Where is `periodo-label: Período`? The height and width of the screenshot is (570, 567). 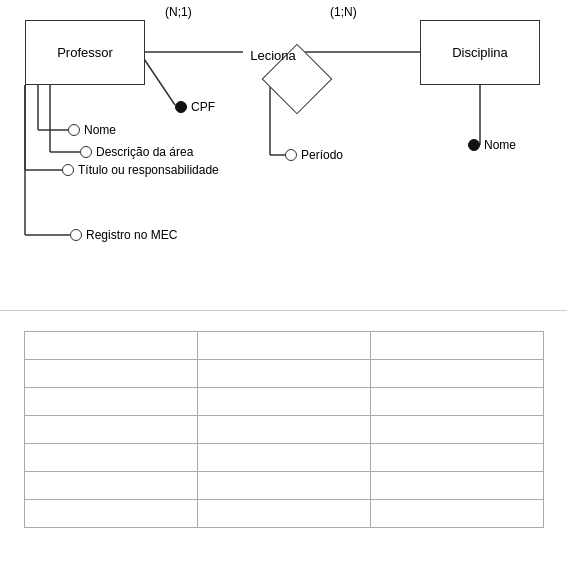 periodo-label: Período is located at coordinates (322, 155).